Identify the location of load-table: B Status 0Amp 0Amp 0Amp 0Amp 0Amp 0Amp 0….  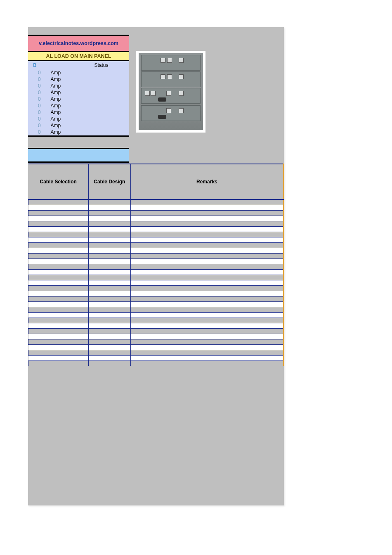
(78, 99).